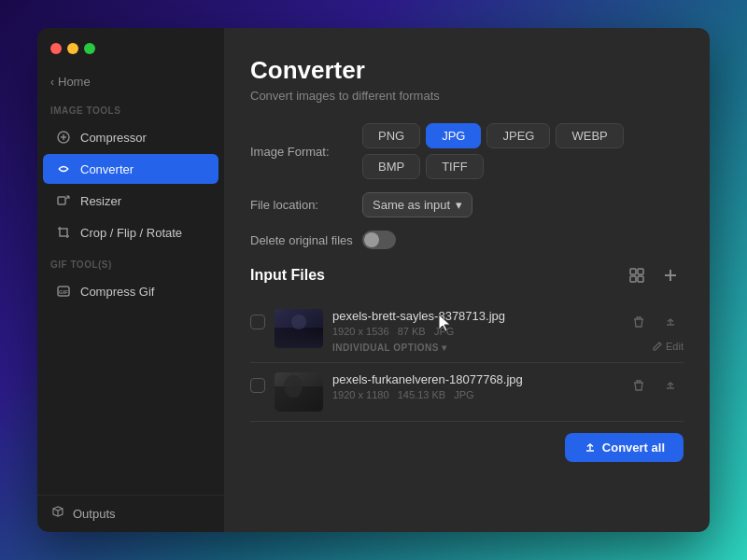 The image size is (747, 560). I want to click on grid-view-icon, so click(637, 275).